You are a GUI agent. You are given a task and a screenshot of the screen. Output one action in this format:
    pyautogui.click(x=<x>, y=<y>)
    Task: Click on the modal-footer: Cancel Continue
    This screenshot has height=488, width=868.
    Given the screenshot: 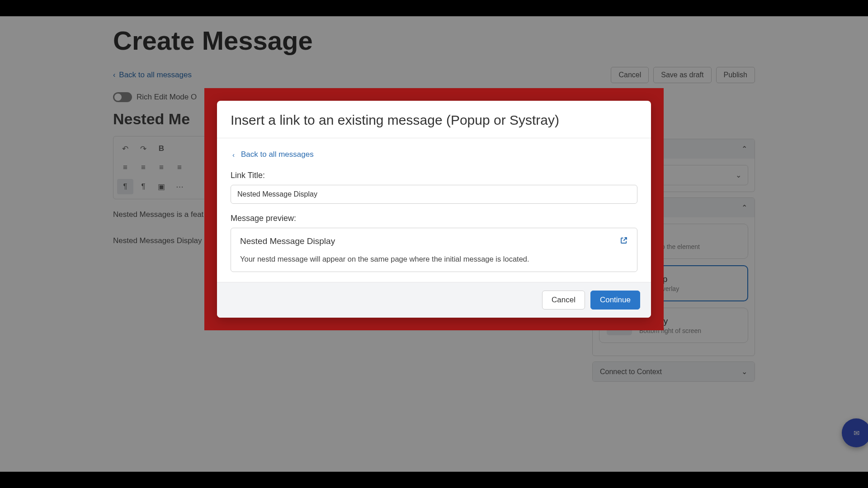 What is the action you would take?
    pyautogui.click(x=434, y=300)
    